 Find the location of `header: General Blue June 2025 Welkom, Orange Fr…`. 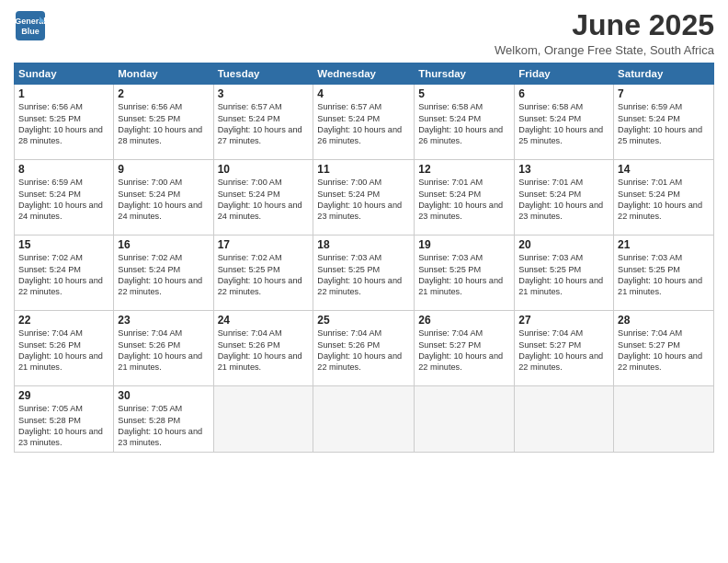

header: General Blue June 2025 Welkom, Orange Fr… is located at coordinates (364, 33).